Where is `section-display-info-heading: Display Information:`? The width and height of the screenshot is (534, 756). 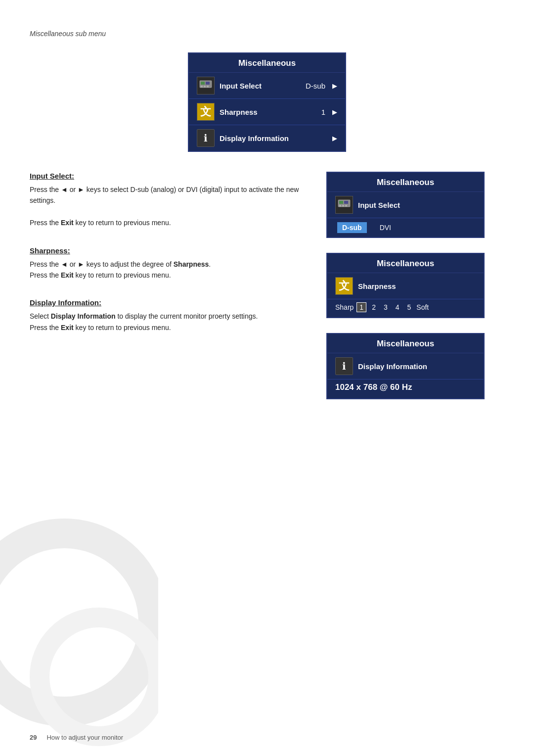 section-display-info-heading: Display Information: is located at coordinates (168, 303).